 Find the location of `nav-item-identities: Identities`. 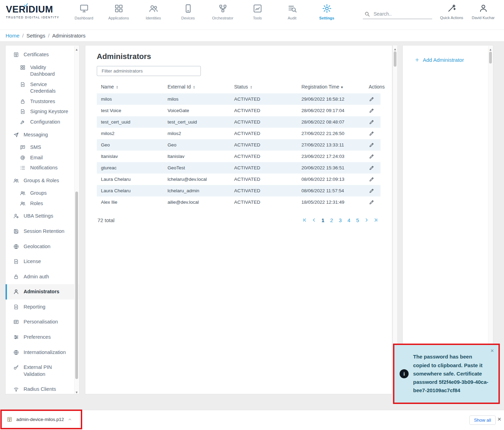

nav-item-identities: Identities is located at coordinates (153, 12).